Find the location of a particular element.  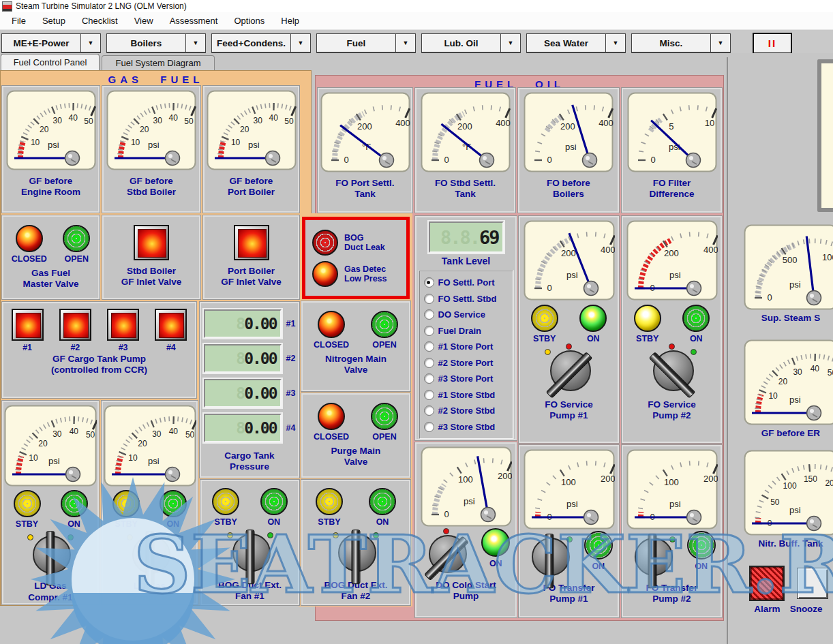

chevron-down-icon: ▼ is located at coordinates (511, 43).